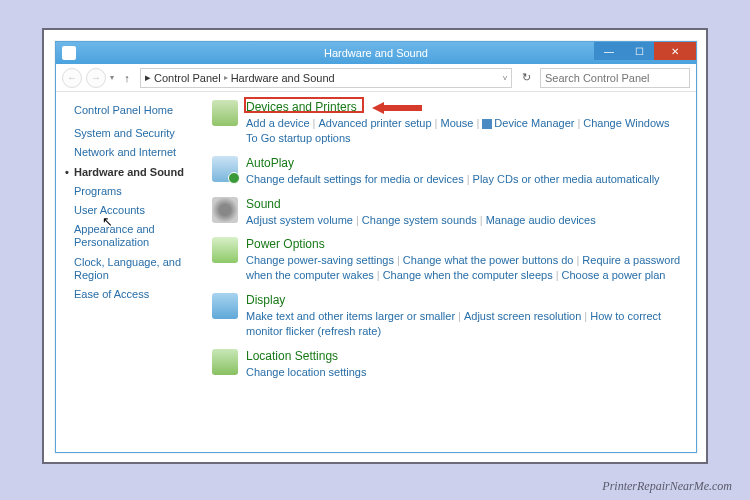  Describe the element at coordinates (320, 260) in the screenshot. I see `category-sublink: Change power-saving settings` at that location.